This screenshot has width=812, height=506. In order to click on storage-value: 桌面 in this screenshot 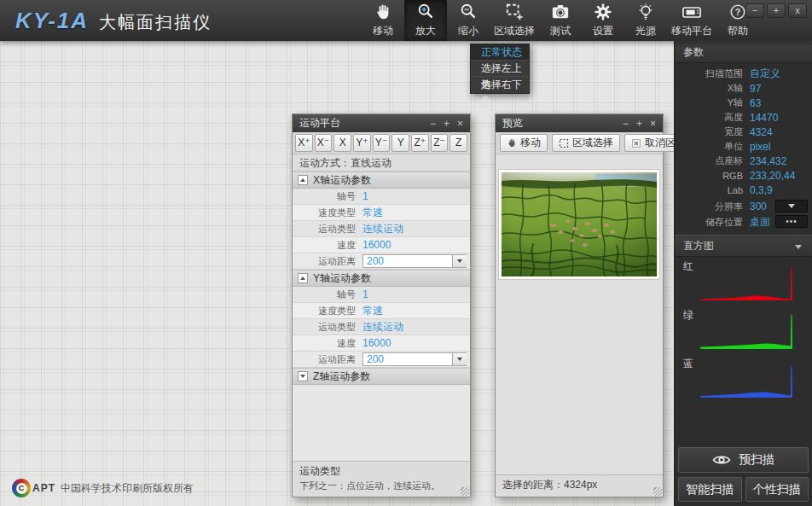, I will do `click(760, 222)`.